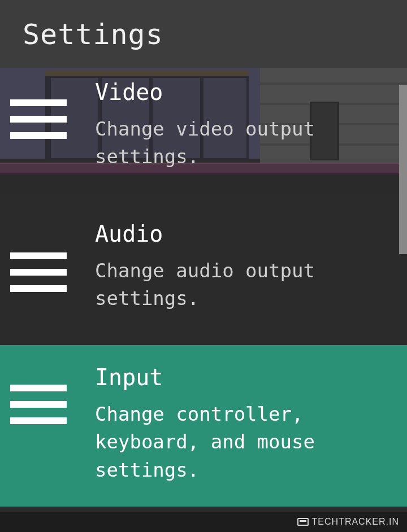  Describe the element at coordinates (243, 92) in the screenshot. I see `menu-item-title: Video` at that location.